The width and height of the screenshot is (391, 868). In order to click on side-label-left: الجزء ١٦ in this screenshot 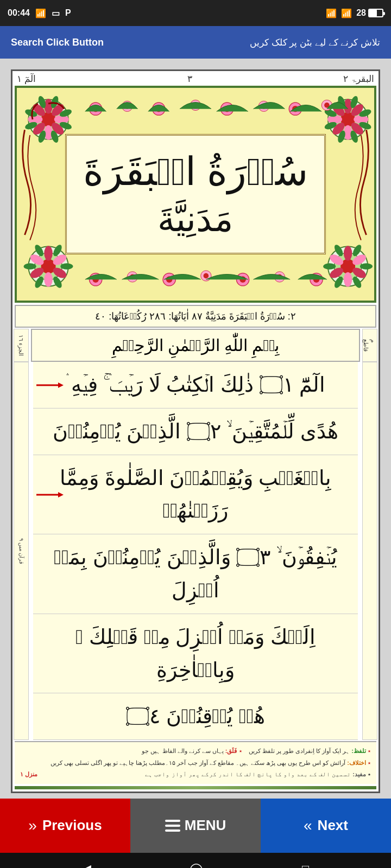, I will do `click(22, 345)`.